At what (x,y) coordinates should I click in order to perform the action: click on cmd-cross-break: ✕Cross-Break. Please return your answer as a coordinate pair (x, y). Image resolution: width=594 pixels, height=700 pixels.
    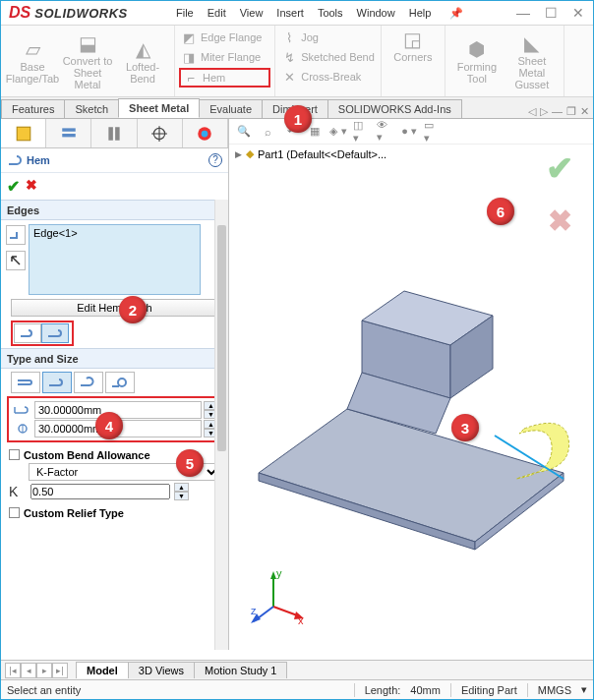
    Looking at the image, I should click on (328, 77).